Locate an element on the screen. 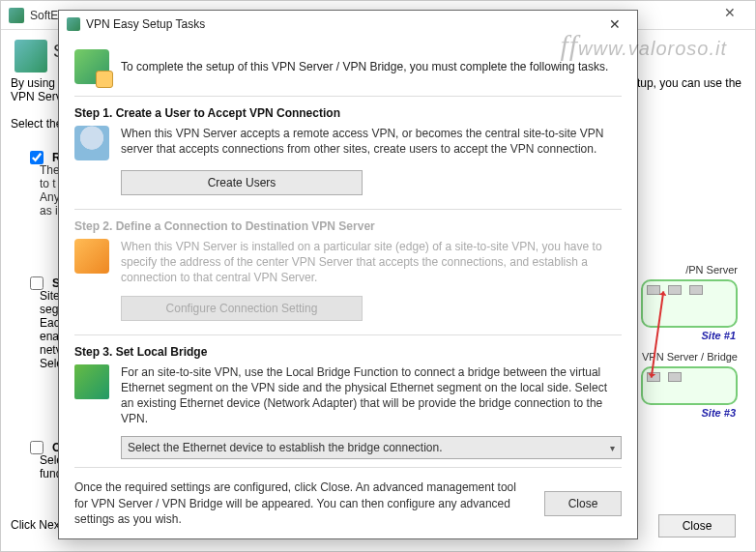  diagram-site3-box is located at coordinates (689, 386).